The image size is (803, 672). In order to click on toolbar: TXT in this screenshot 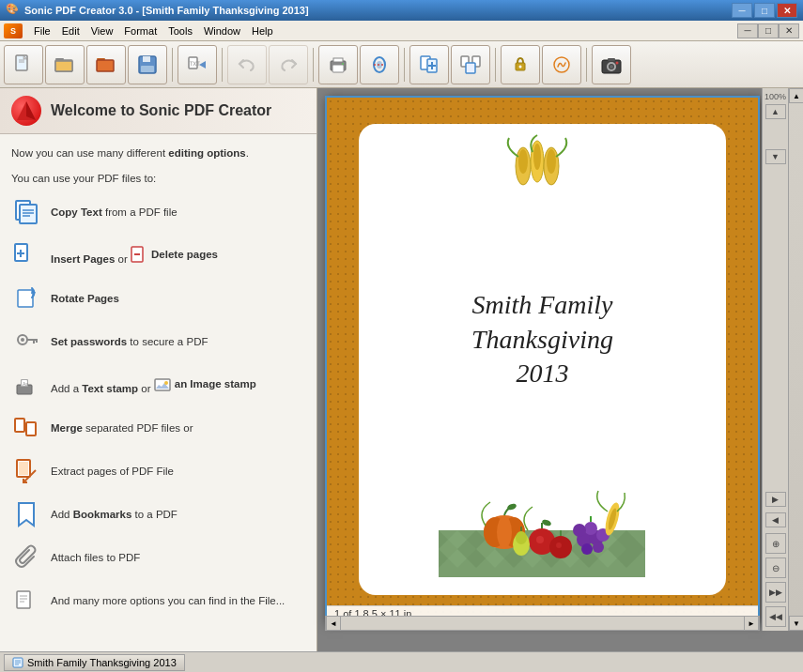, I will do `click(402, 65)`.